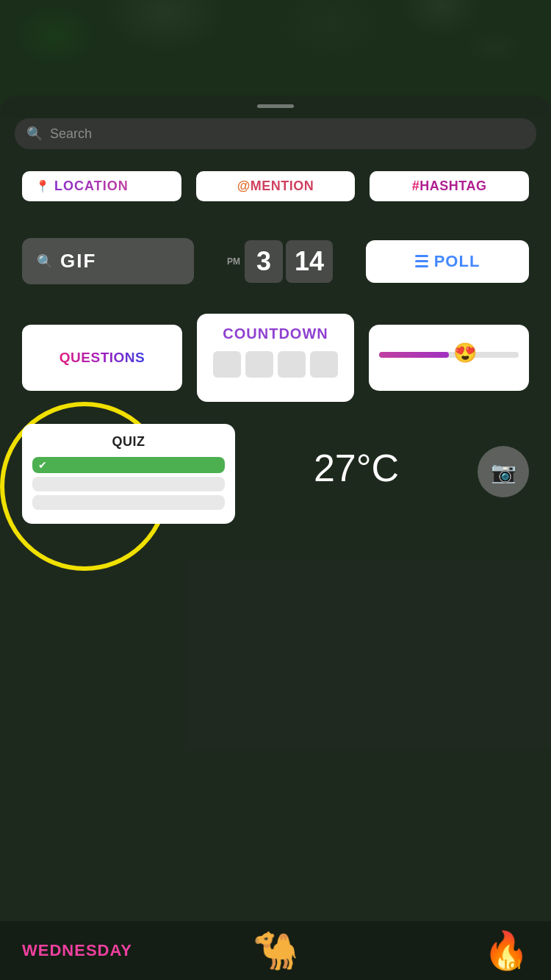 The image size is (551, 980). What do you see at coordinates (276, 358) in the screenshot?
I see `sticker-countdown: COUNTDOWN` at bounding box center [276, 358].